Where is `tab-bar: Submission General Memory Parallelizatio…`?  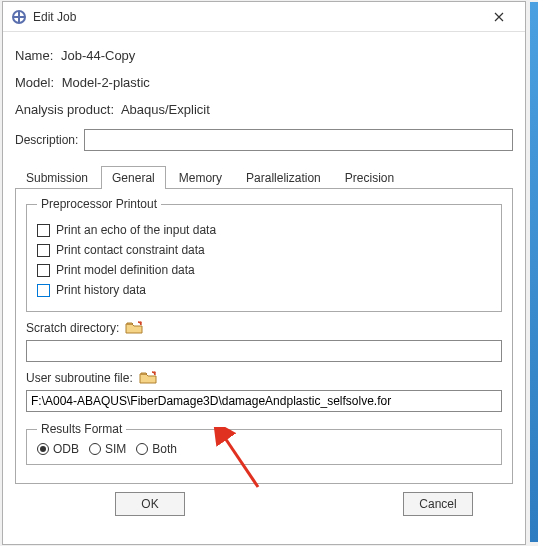 tab-bar: Submission General Memory Parallelizatio… is located at coordinates (264, 177).